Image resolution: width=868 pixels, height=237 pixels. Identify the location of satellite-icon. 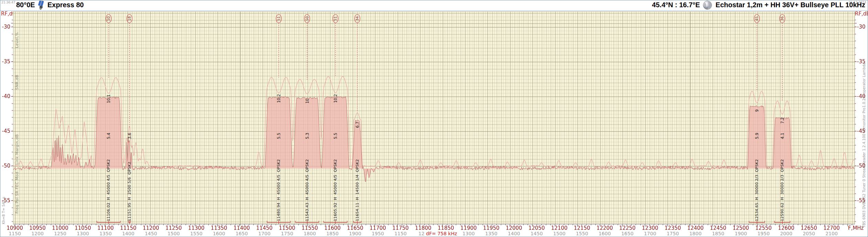
(41, 6).